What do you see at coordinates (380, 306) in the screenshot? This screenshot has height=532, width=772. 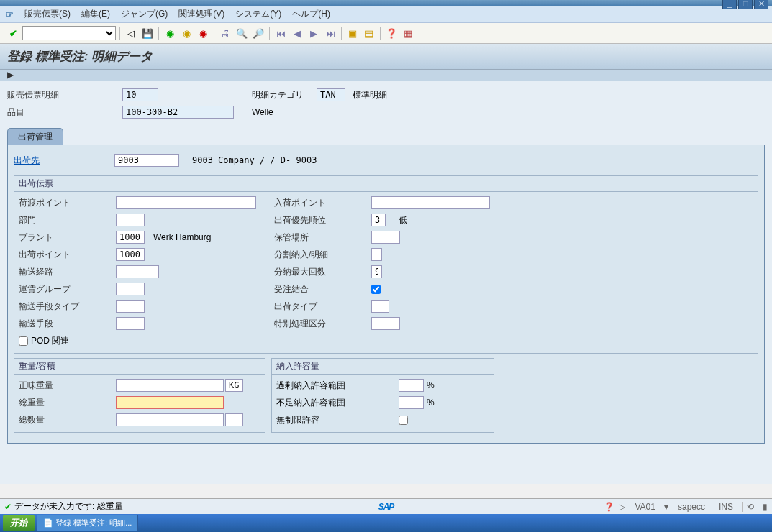 I see `ship-type-input` at bounding box center [380, 306].